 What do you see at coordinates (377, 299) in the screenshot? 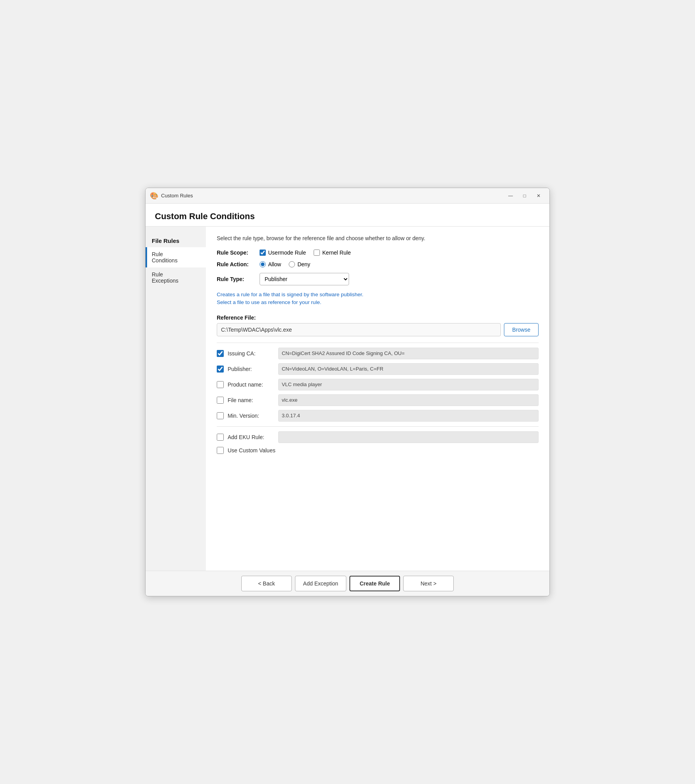
I see `hint-text: Creates a rule for a file that is signed…` at bounding box center [377, 299].